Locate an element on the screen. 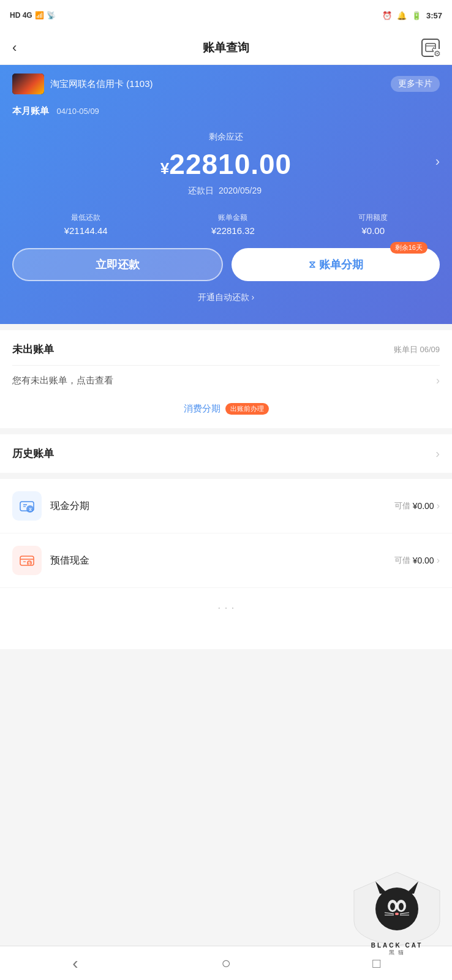  bill-amount-value: ¥22816.32 is located at coordinates (233, 230).